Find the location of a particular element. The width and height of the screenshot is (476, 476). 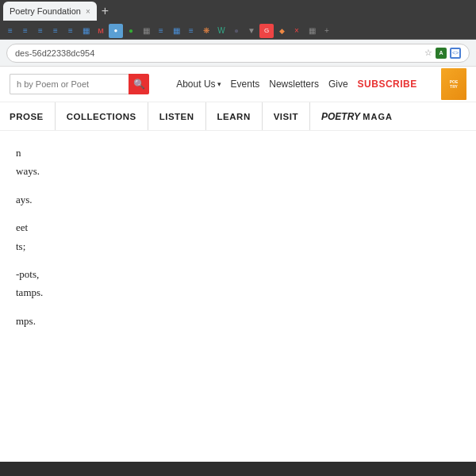

poem-line-1: n is located at coordinates (238, 152).